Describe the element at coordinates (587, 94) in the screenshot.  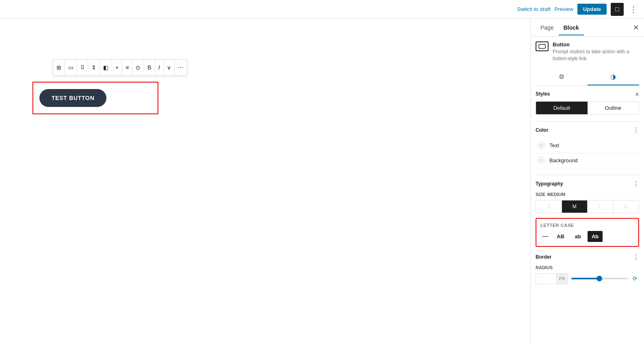
I see `styles-section-header: Styles ∧` at that location.